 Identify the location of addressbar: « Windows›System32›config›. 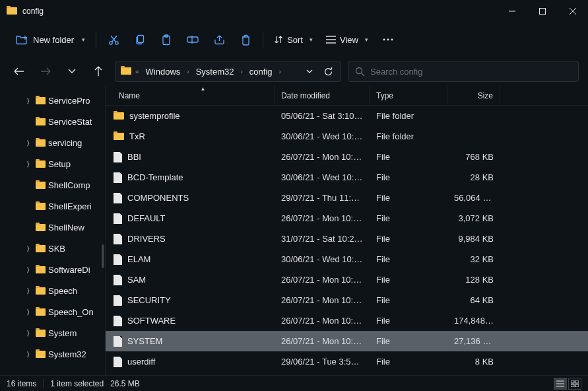
(228, 71).